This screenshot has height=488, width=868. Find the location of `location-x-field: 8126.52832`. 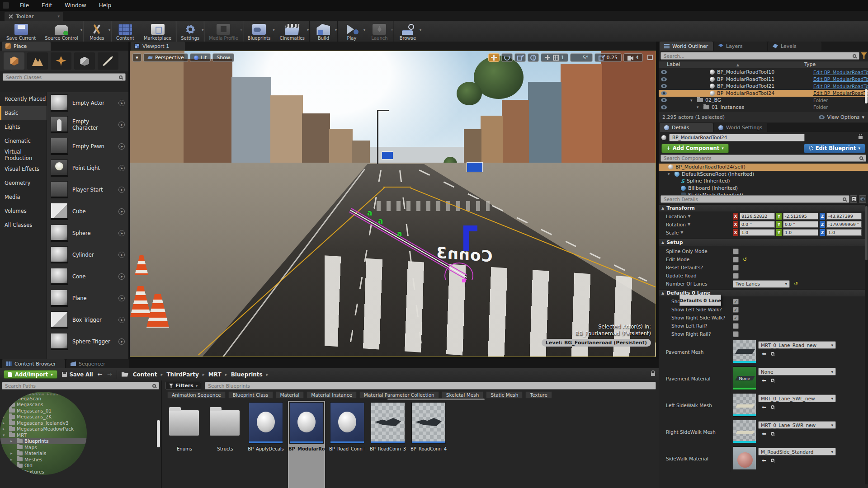

location-x-field: 8126.52832 is located at coordinates (757, 216).